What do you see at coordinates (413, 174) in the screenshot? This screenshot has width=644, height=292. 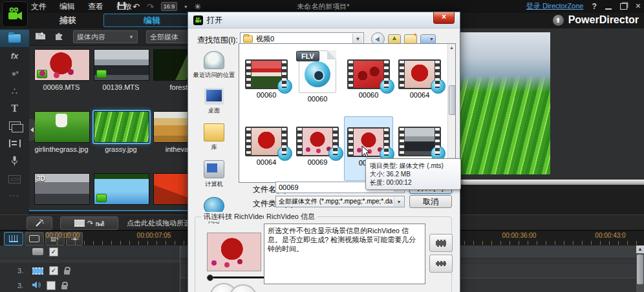 I see `tooltip-line: 大小: 36.2 MB` at bounding box center [413, 174].